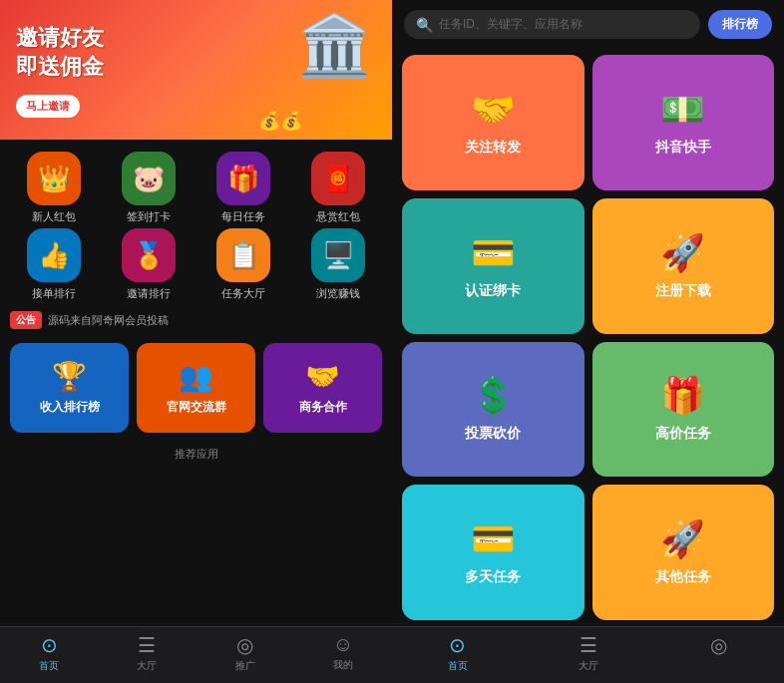  I want to click on right-home-label: 首页, so click(458, 666).